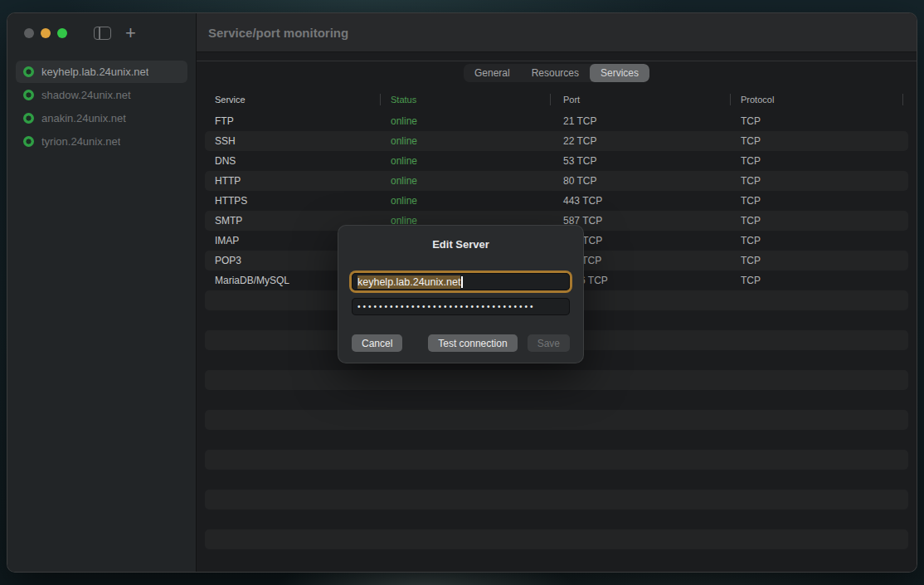 The width and height of the screenshot is (924, 585). What do you see at coordinates (556, 73) in the screenshot?
I see `tab-resources: Resources` at bounding box center [556, 73].